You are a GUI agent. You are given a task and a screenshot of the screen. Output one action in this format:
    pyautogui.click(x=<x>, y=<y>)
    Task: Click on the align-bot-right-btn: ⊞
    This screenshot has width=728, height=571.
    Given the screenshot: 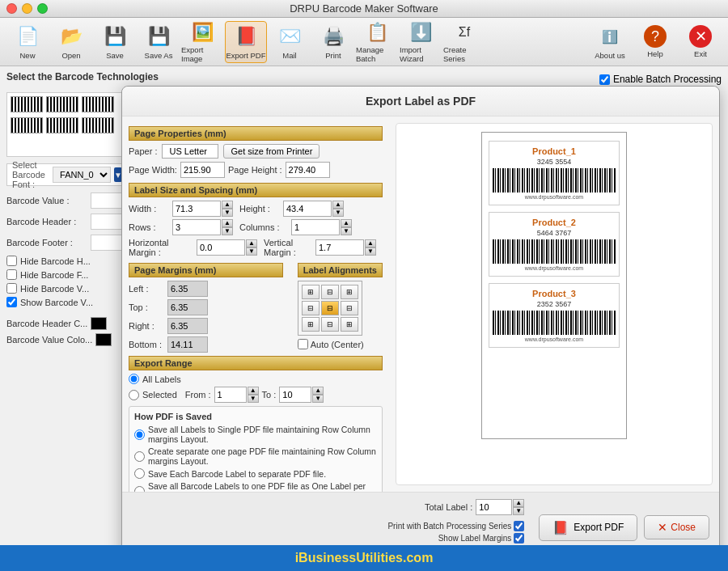 What is the action you would take?
    pyautogui.click(x=349, y=324)
    